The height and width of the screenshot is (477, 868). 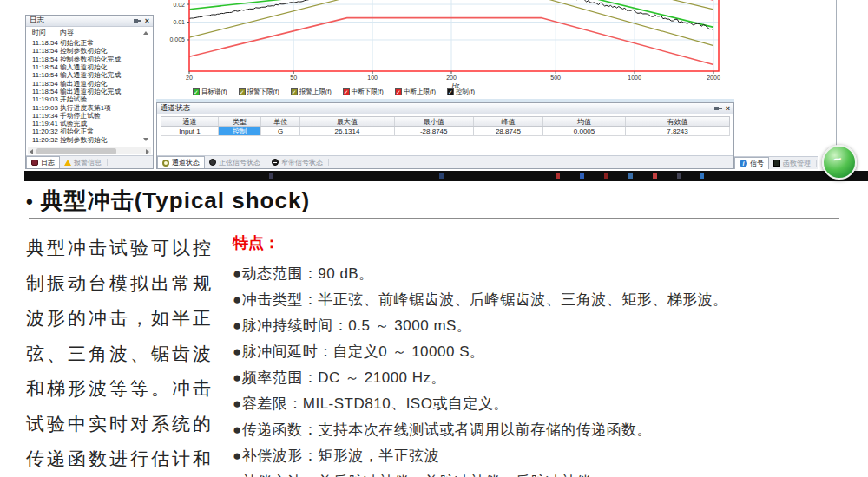 What do you see at coordinates (36, 21) in the screenshot?
I see `log-panel-title: 日志` at bounding box center [36, 21].